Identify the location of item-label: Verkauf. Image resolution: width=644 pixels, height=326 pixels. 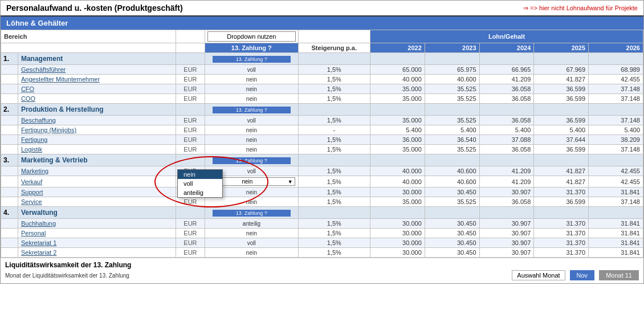
(32, 182).